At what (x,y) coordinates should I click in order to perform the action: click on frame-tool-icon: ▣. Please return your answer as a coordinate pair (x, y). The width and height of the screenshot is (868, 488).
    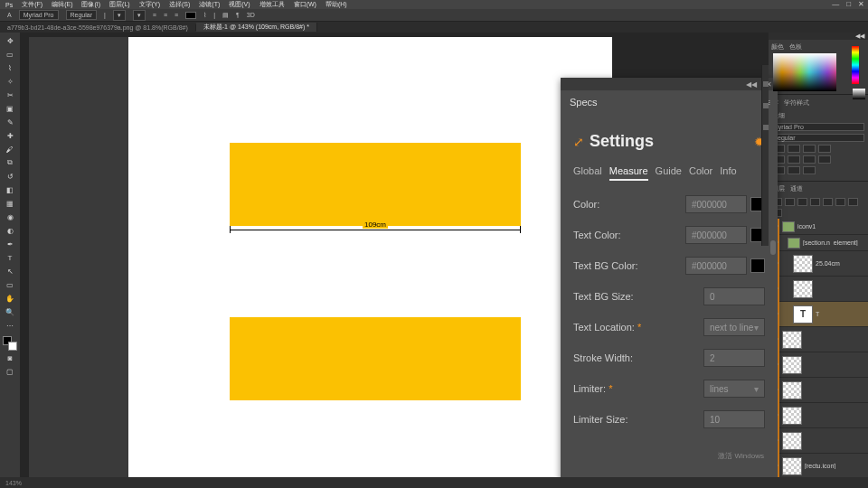
    Looking at the image, I should click on (10, 108).